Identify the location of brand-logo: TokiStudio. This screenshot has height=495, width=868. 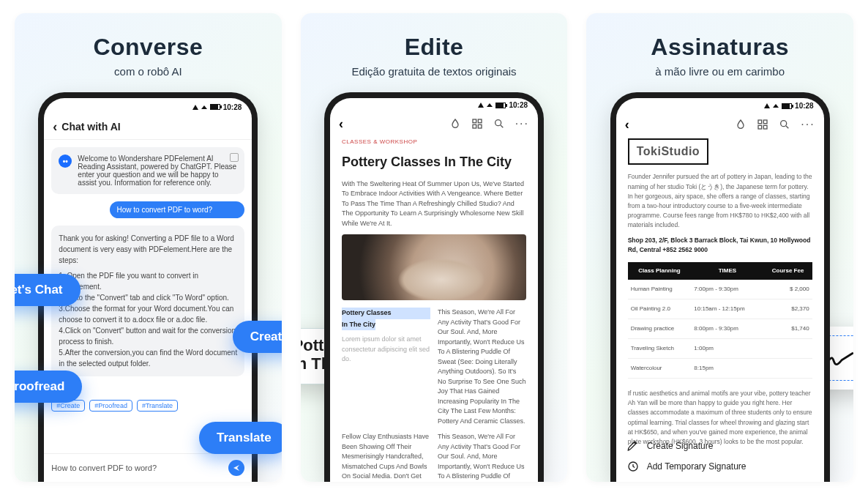
(668, 152).